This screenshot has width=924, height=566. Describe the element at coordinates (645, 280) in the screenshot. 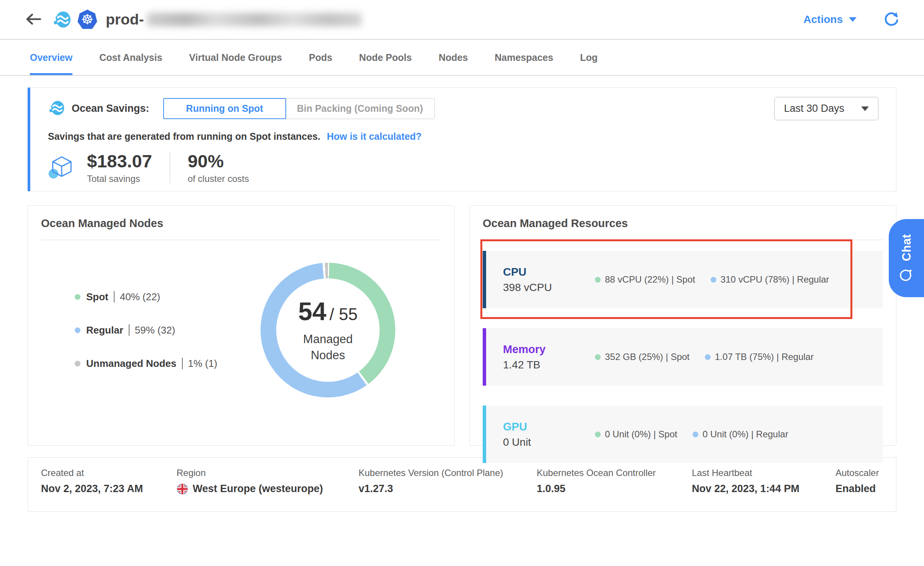

I see `cpu-spot-stat: 88 vCPU (22%) | Spot` at that location.